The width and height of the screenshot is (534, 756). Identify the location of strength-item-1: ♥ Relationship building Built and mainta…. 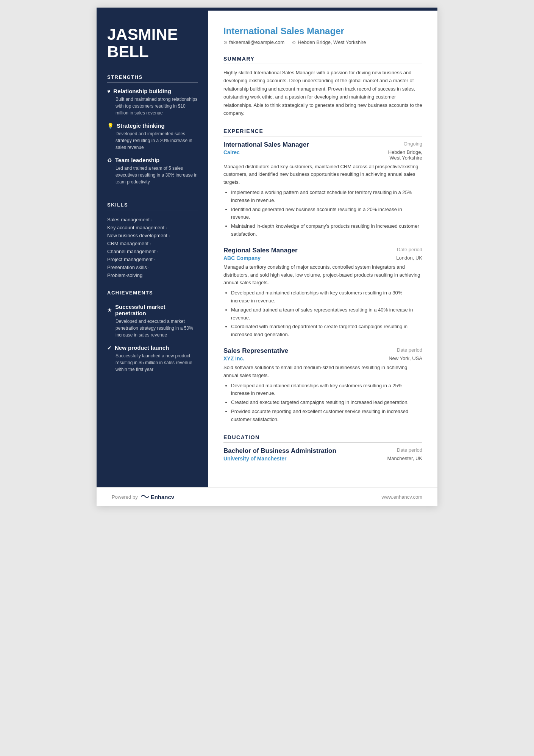
(152, 102).